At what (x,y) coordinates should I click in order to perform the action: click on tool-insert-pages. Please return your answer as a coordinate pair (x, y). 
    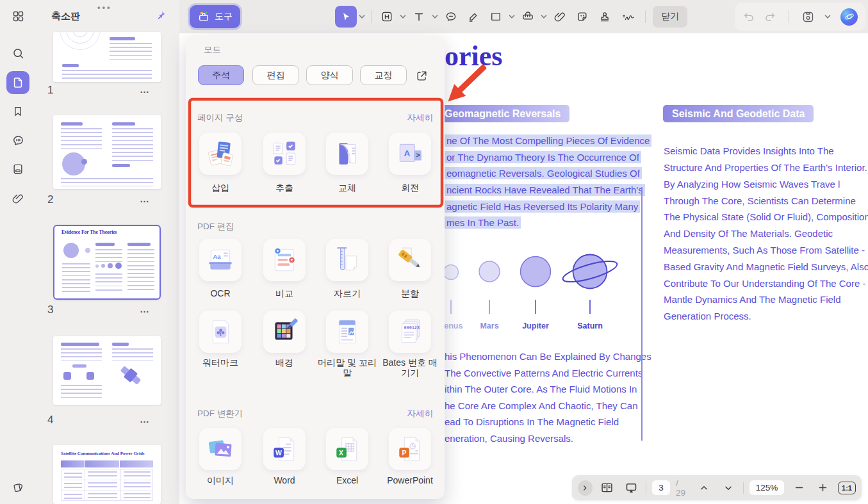
    Looking at the image, I should click on (220, 154).